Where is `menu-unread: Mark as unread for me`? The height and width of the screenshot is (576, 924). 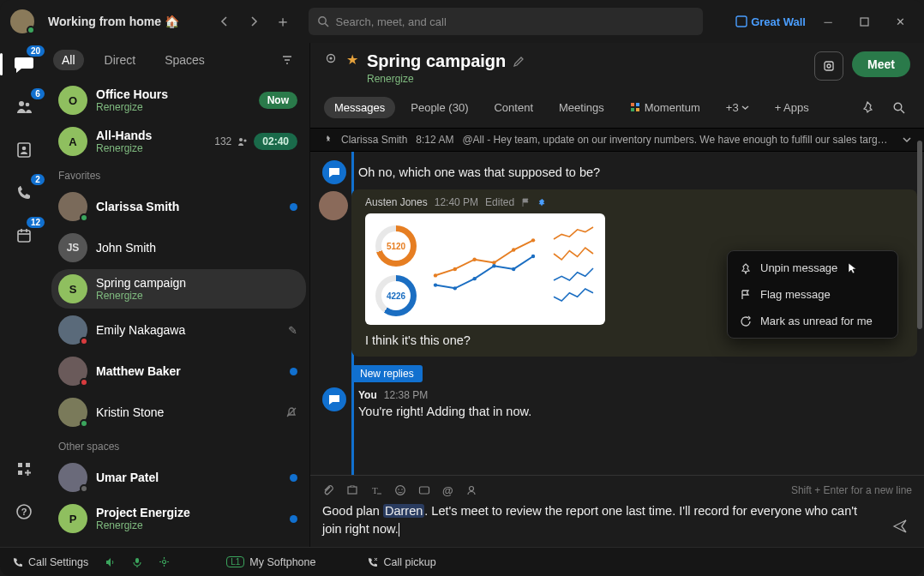 menu-unread: Mark as unread for me is located at coordinates (813, 321).